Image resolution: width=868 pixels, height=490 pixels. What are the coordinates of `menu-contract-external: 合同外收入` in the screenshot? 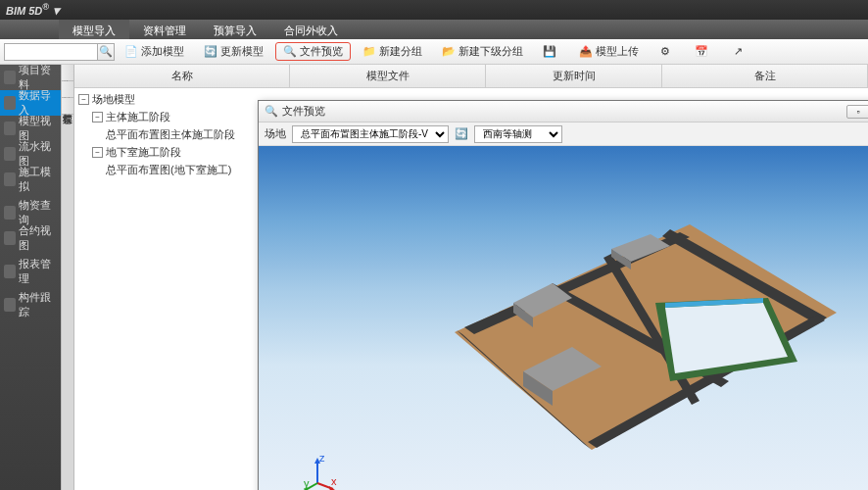 It's located at (312, 29).